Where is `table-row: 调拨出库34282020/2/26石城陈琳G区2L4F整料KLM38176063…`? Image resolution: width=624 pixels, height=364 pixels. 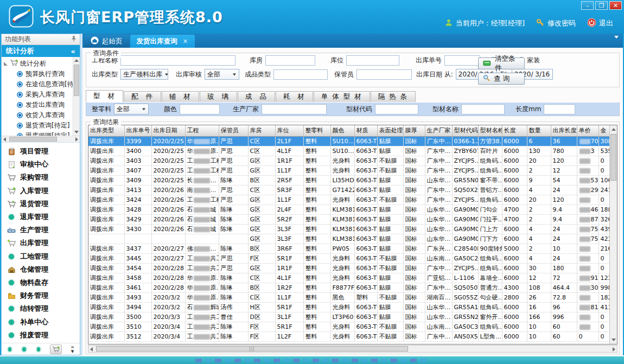
table-row: 调拨出库34282020/2/26石城陈琳G区2L4F整料KLM38176063… is located at coordinates (349, 209).